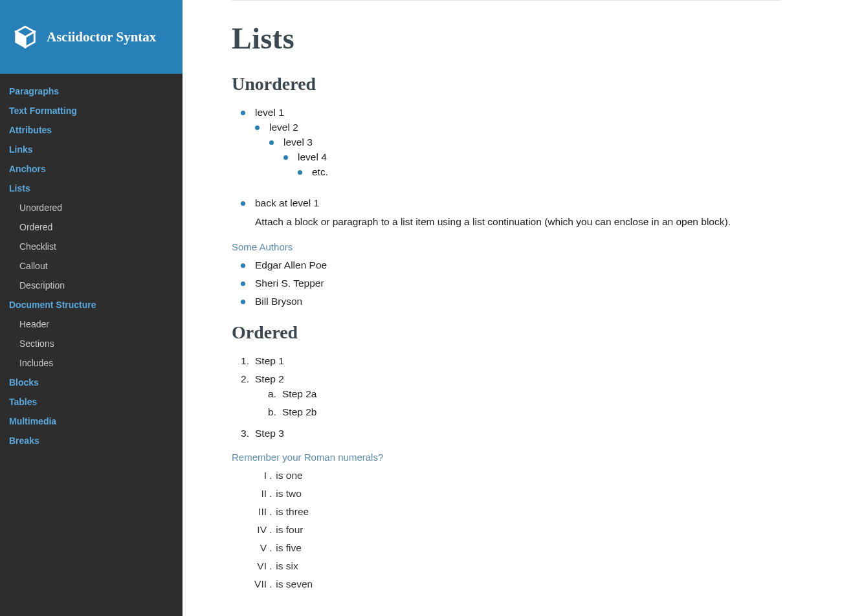  I want to click on roman-numeral: V, so click(258, 548).